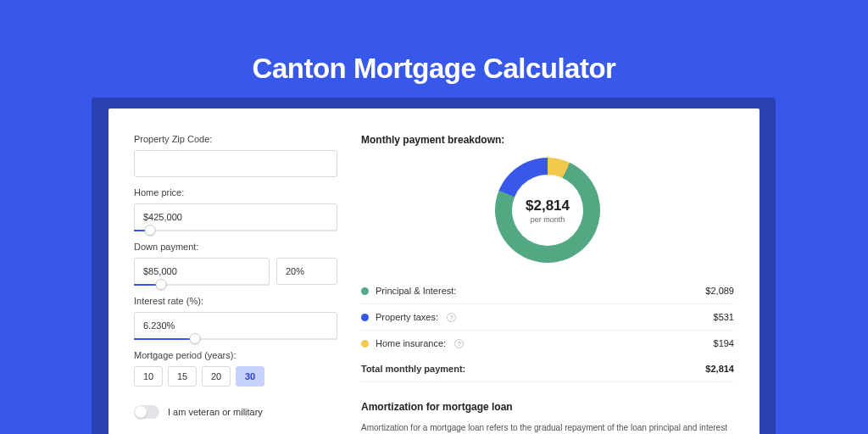 This screenshot has height=434, width=868. Describe the element at coordinates (236, 192) in the screenshot. I see `home-price-label: Home price:` at that location.